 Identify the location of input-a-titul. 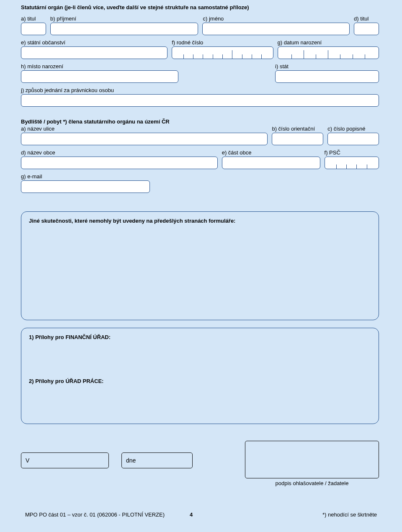
(34, 29).